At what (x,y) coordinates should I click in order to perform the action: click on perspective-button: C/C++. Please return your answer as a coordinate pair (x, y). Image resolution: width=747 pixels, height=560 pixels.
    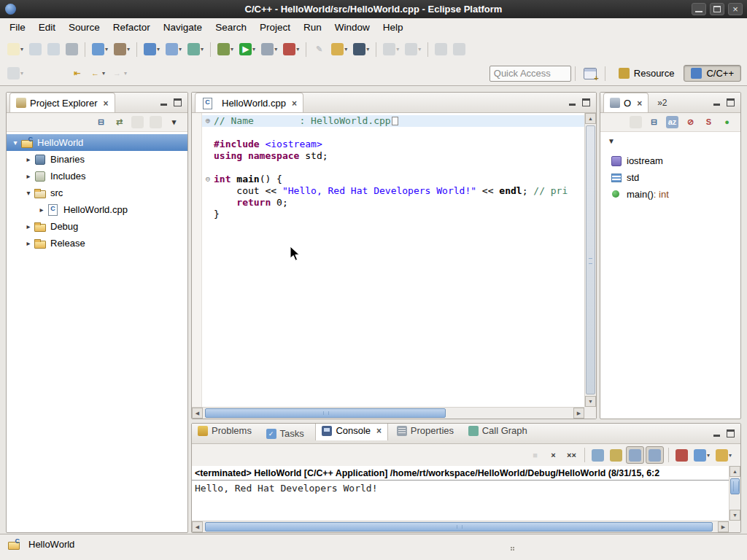
    Looking at the image, I should click on (712, 73).